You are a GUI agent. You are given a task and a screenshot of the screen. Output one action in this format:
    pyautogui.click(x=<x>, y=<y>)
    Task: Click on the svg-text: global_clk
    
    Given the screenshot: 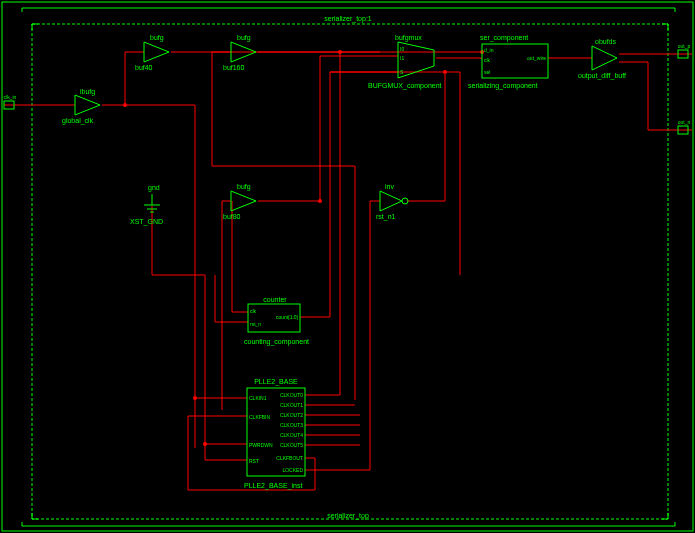 What is the action you would take?
    pyautogui.click(x=78, y=121)
    